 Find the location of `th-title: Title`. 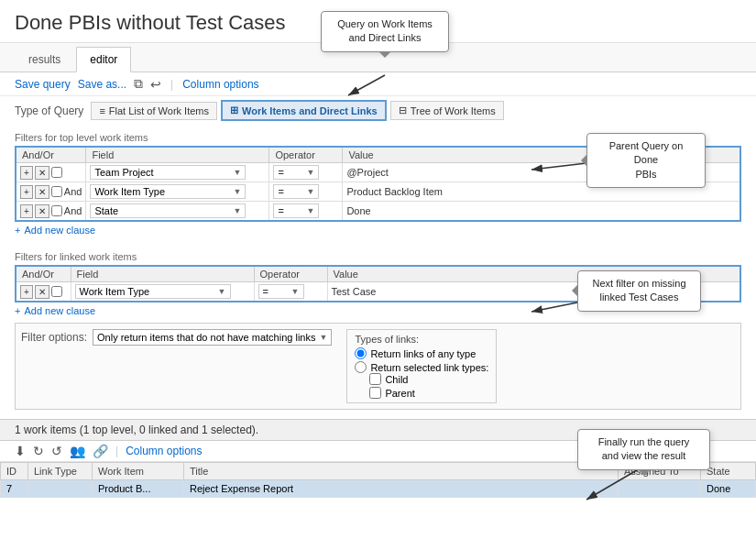

th-title: Title is located at coordinates (401, 471).